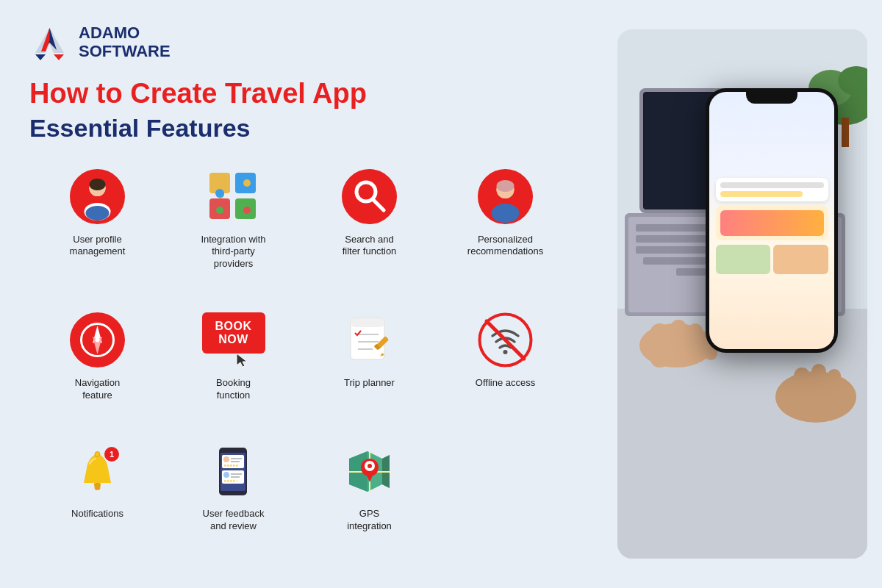 The width and height of the screenshot is (882, 588). Describe the element at coordinates (772, 220) in the screenshot. I see `phone-mockup` at that location.